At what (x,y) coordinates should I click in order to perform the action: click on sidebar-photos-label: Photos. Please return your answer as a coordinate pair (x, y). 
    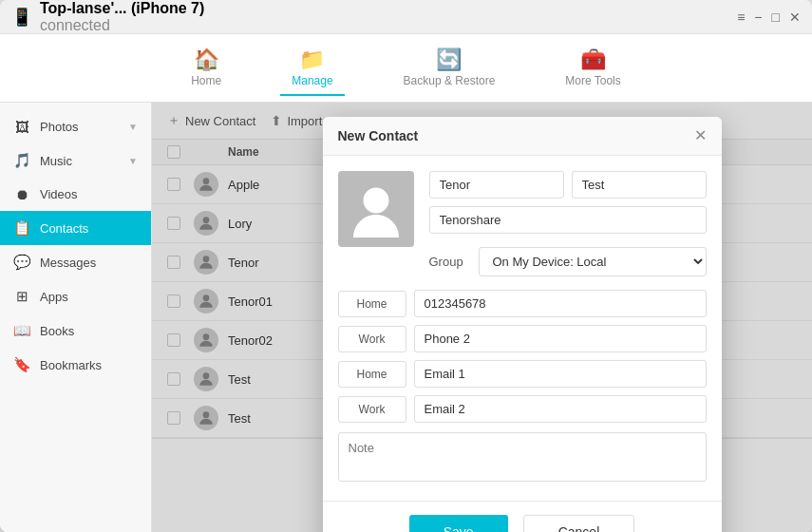
    Looking at the image, I should click on (59, 127).